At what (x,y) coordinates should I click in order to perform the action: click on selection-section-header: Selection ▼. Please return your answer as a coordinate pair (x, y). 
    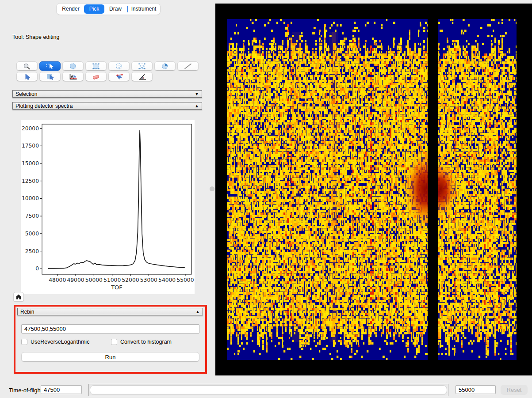
    Looking at the image, I should click on (107, 94).